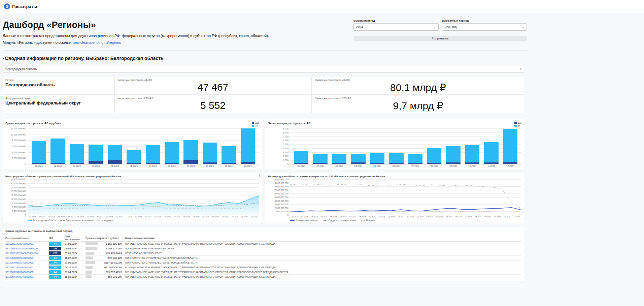  What do you see at coordinates (57, 272) in the screenshot?
I see `law-cell: 44` at bounding box center [57, 272].